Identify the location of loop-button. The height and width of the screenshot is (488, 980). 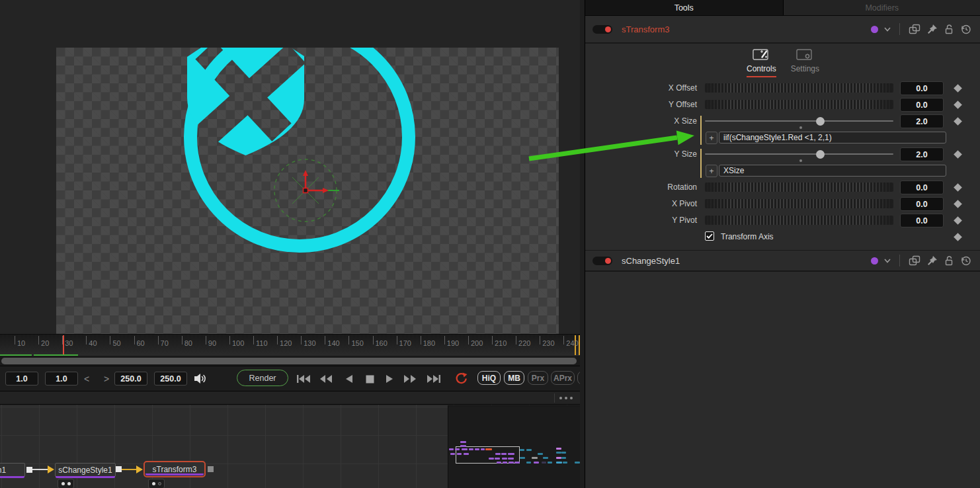
(461, 378).